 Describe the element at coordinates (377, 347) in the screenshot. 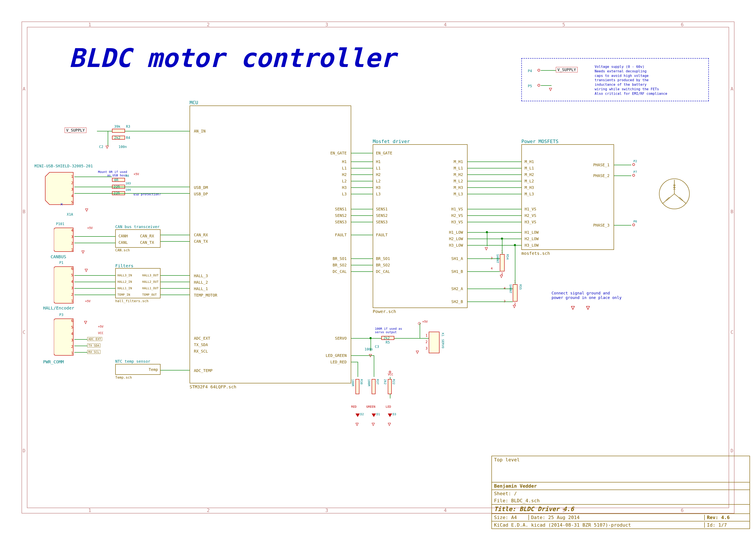

I see `c3-ref: C3` at that location.